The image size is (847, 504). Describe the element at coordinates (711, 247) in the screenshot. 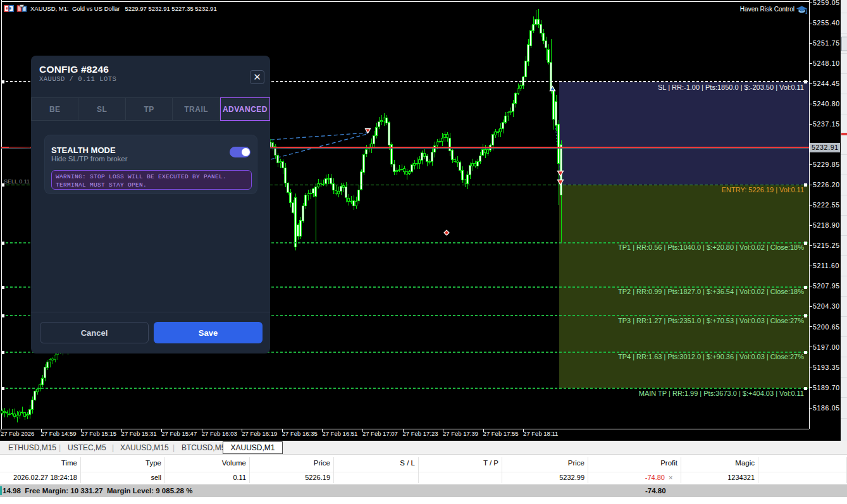

I see `svg-text:TP1 | RR:0.56 | Pts:1040.0 | $: TP1 | RR:0.56 | Pts:1040.0 | $:+20.80 | …` at that location.